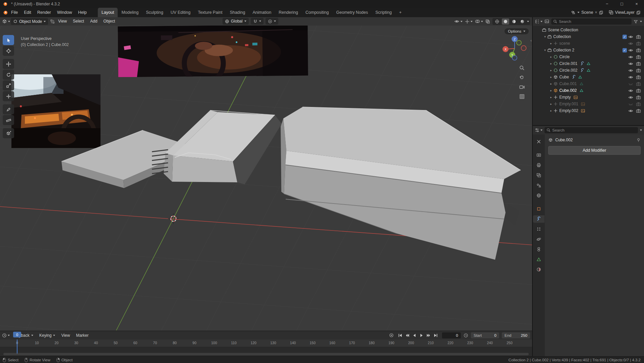 Image resolution: width=644 pixels, height=363 pixels. Describe the element at coordinates (65, 12) in the screenshot. I see `menu-window: Window` at that location.